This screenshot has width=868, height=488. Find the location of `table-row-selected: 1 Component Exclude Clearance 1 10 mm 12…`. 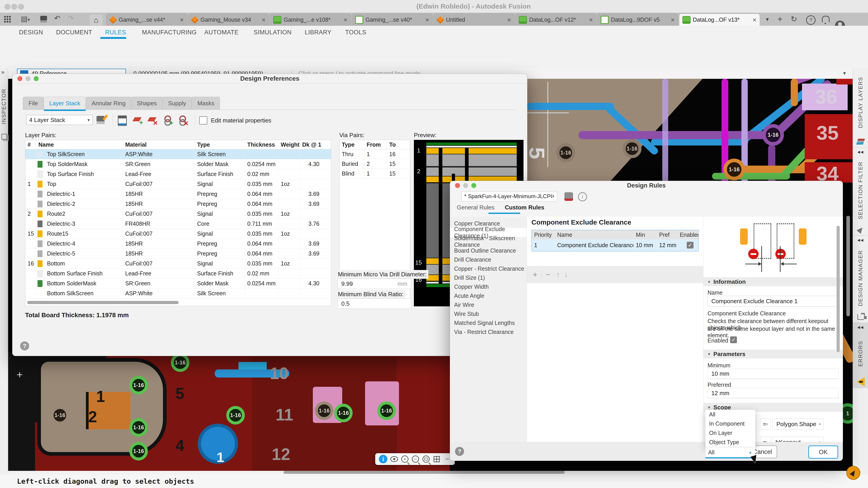

table-row-selected: 1 Component Exclude Clearance 1 10 mm 12… is located at coordinates (615, 245).